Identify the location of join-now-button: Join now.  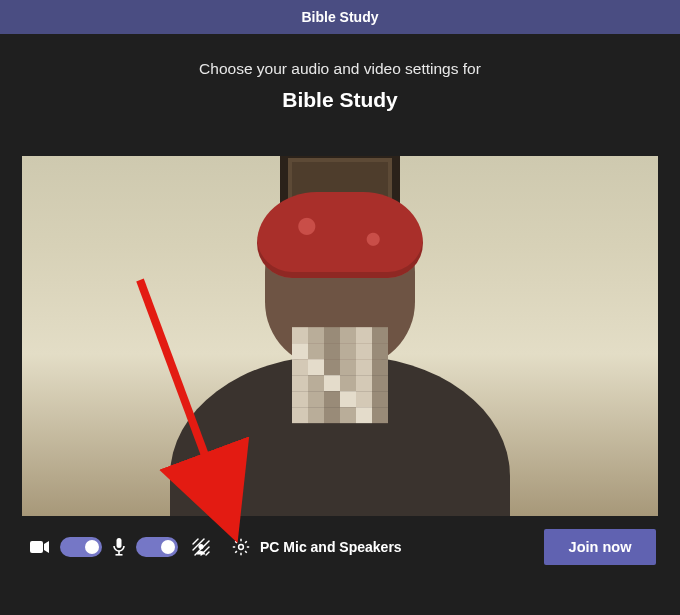
(600, 547).